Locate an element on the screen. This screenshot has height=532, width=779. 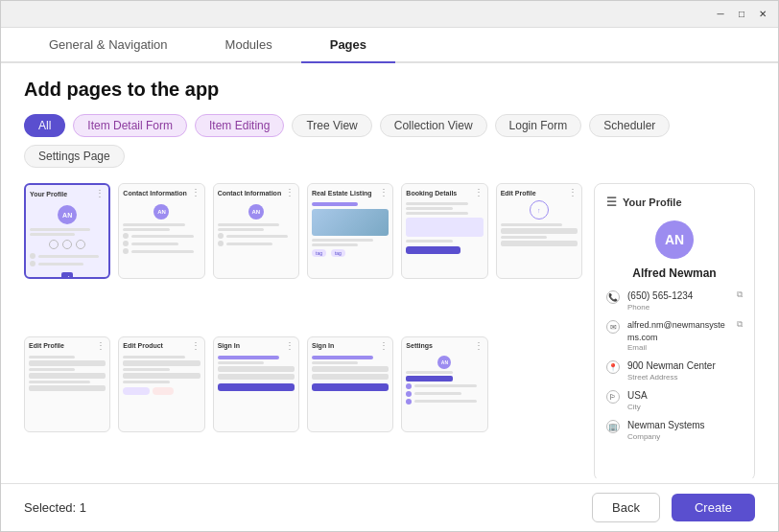
card-title-contact-2: Contact Information is located at coordinates (249, 194).